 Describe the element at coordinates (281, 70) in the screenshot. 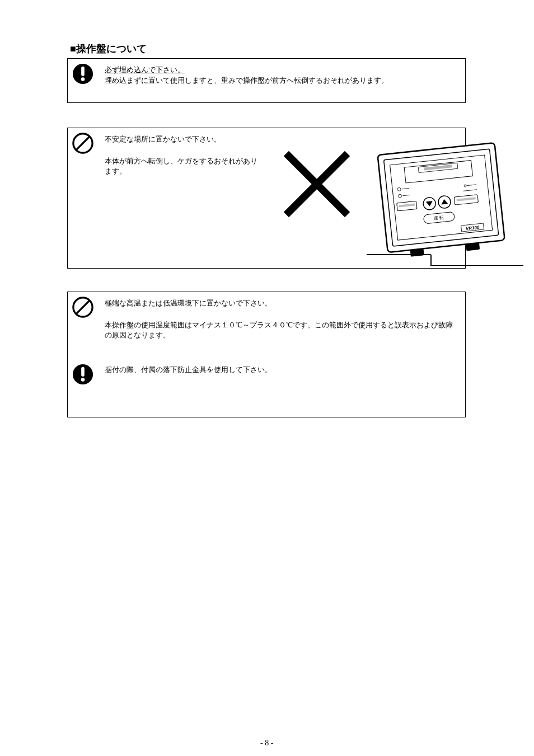

I see `caution-text-embed-1: 必ず埋め込んで下さい。` at that location.